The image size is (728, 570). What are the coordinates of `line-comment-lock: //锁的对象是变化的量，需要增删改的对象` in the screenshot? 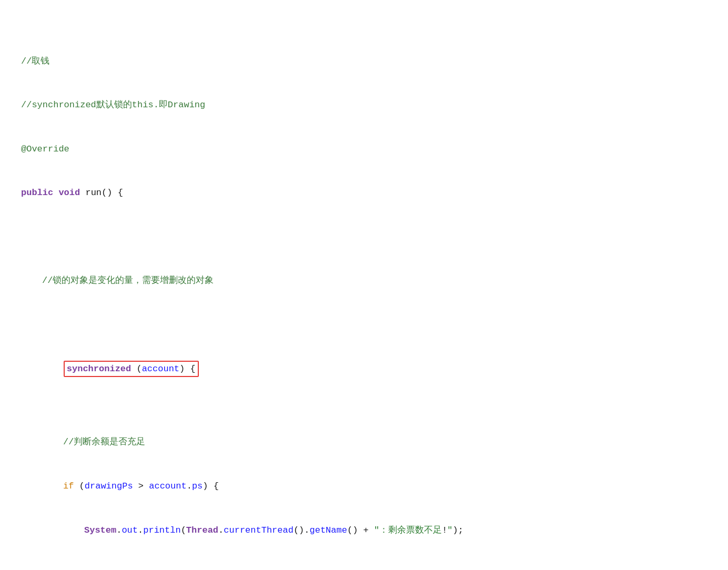 It's located at (364, 281).